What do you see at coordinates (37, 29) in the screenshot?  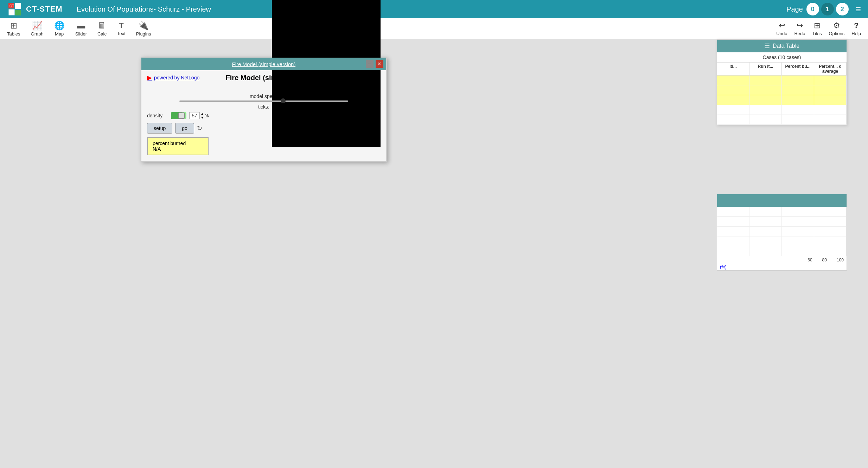 I see `toolbar-graph: 📈 Graph` at bounding box center [37, 29].